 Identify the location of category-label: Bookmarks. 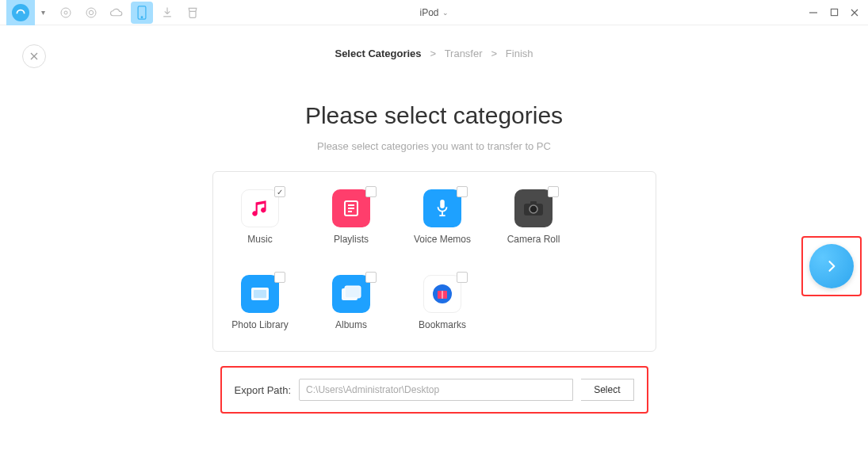
(442, 325).